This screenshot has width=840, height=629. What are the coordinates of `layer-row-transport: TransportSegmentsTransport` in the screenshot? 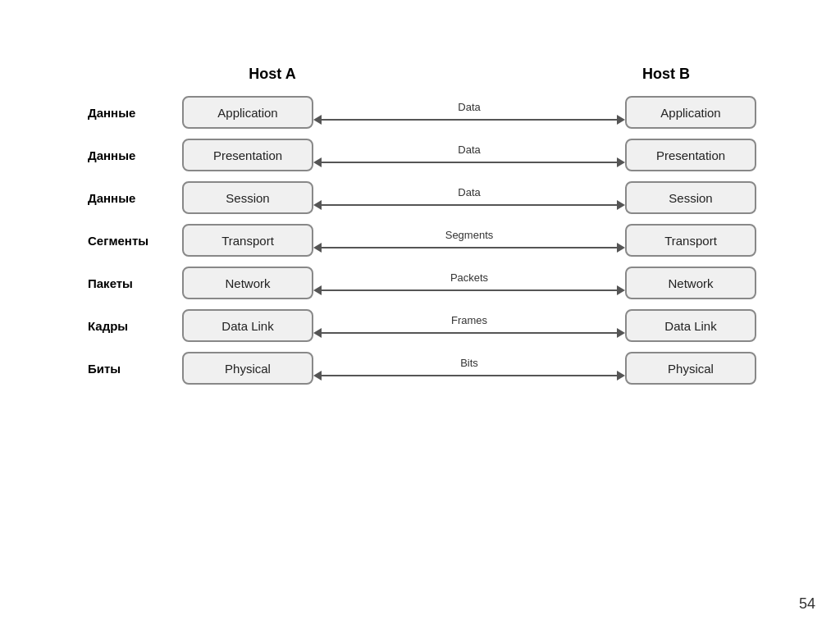 It's located at (469, 240).